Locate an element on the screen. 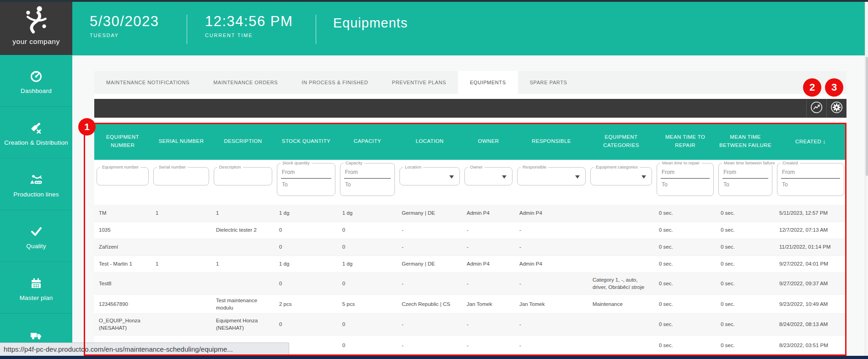 This screenshot has width=868, height=359. filter-cell-equipment-categories: Equipment categories is located at coordinates (621, 182).